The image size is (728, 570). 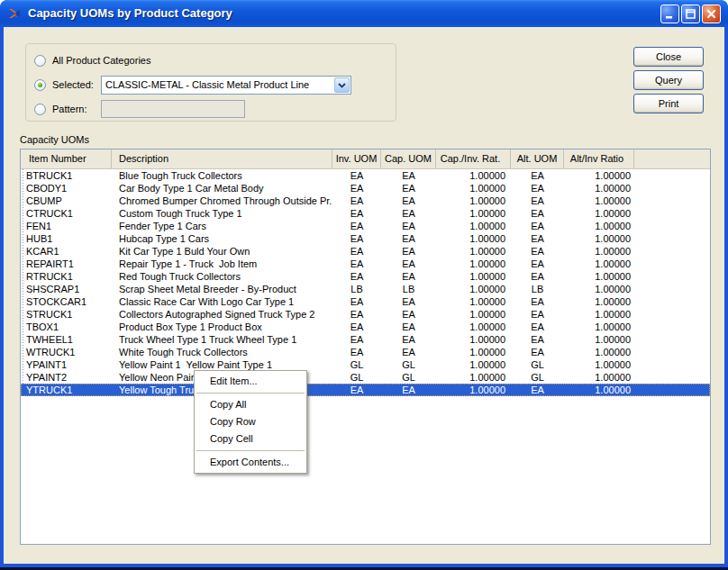 I want to click on table-row: KCAR1Kit Car Type 1 Buld Your OwnEAEA1.0…, so click(x=366, y=251).